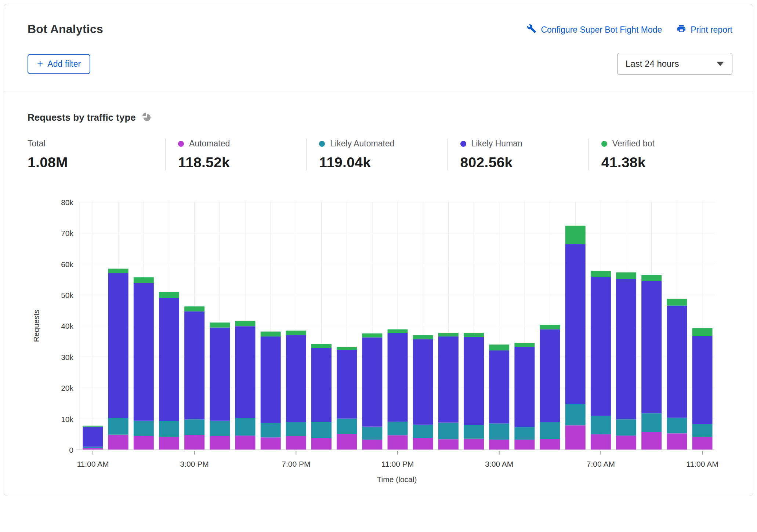 The width and height of the screenshot is (757, 532). I want to click on time-range-dropdown: Last 24 hours, so click(675, 64).